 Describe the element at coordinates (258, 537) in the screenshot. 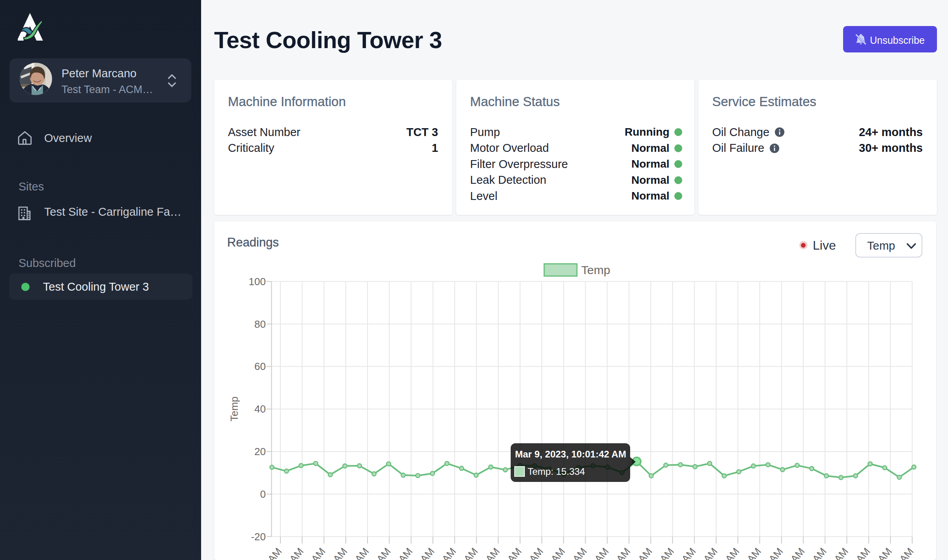

I see `svg-text: -20` at that location.